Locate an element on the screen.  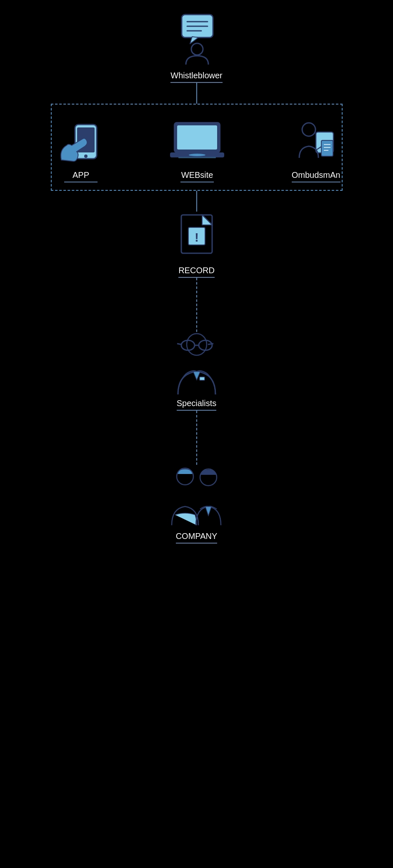
app-icon is located at coordinates (81, 143).